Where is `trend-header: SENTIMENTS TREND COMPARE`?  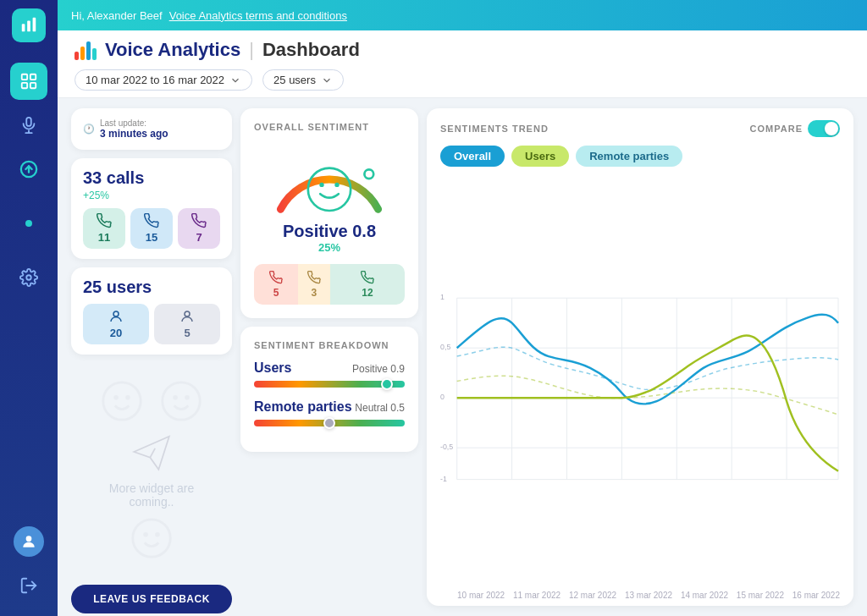 trend-header: SENTIMENTS TREND COMPARE is located at coordinates (640, 129).